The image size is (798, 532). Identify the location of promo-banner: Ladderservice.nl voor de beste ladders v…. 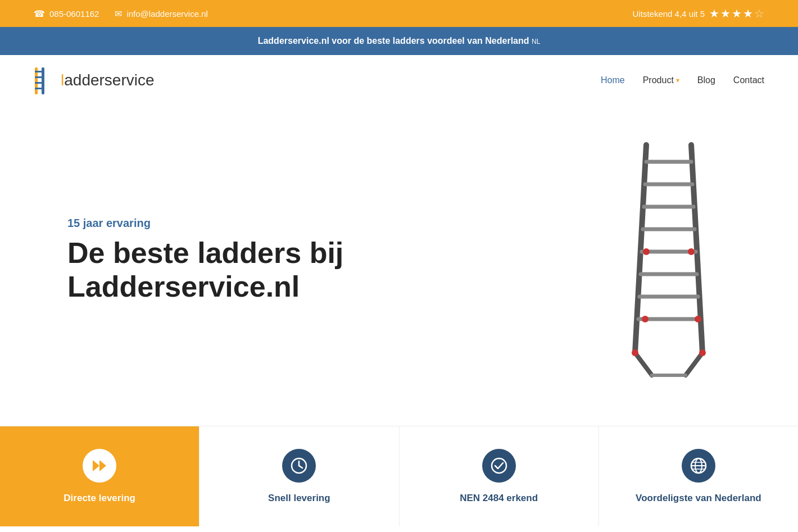
(399, 41).